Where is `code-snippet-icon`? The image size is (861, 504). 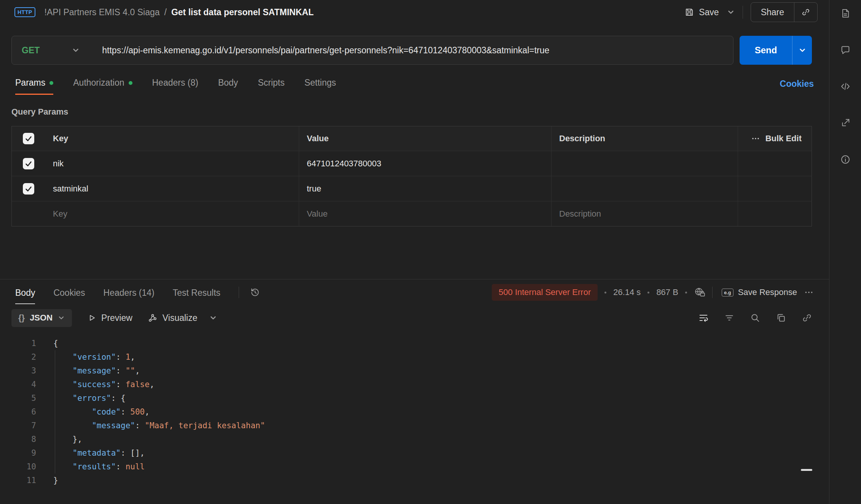 code-snippet-icon is located at coordinates (845, 86).